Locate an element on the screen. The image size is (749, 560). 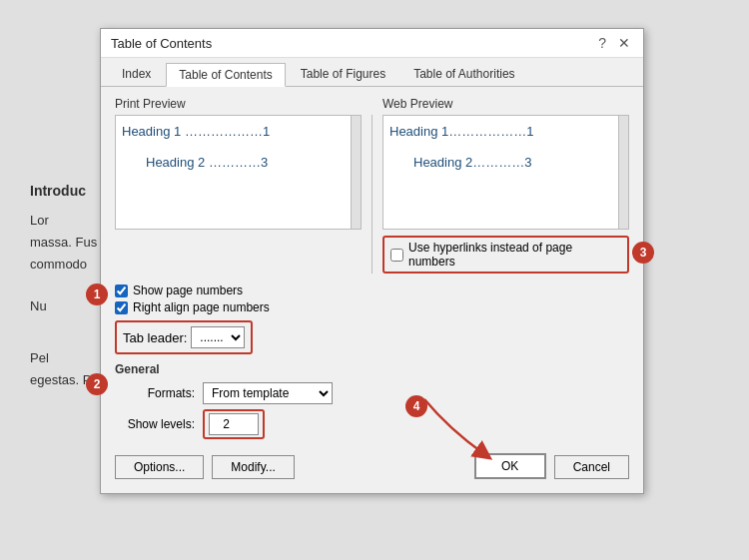
show-levels-outlined is located at coordinates (234, 424).